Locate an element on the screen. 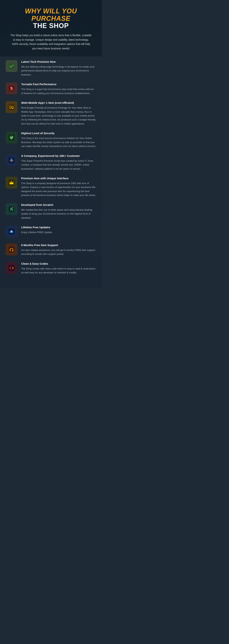 This screenshot has width=229, height=644. feature-title-web-mobile: Web+Mobile App= 1 item (cost efficient) is located at coordinates (59, 103).